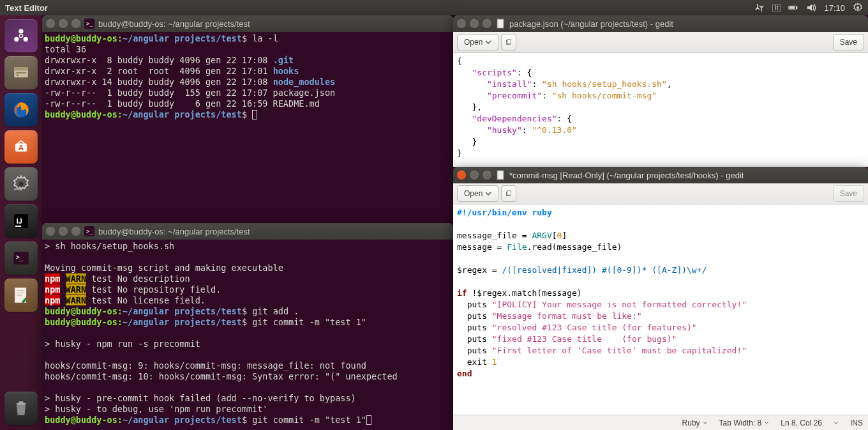  I want to click on unity-launcher: A IJ >_, so click(21, 222).